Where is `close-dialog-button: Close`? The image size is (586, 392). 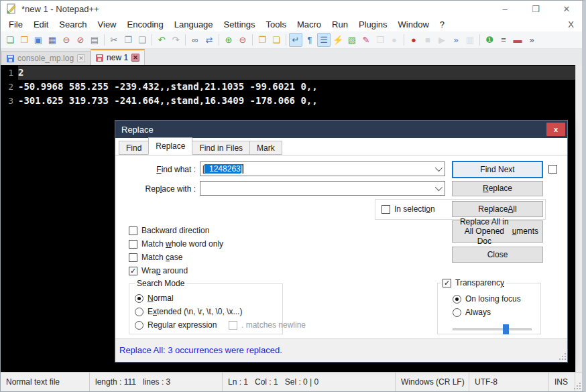 close-dialog-button: Close is located at coordinates (497, 255).